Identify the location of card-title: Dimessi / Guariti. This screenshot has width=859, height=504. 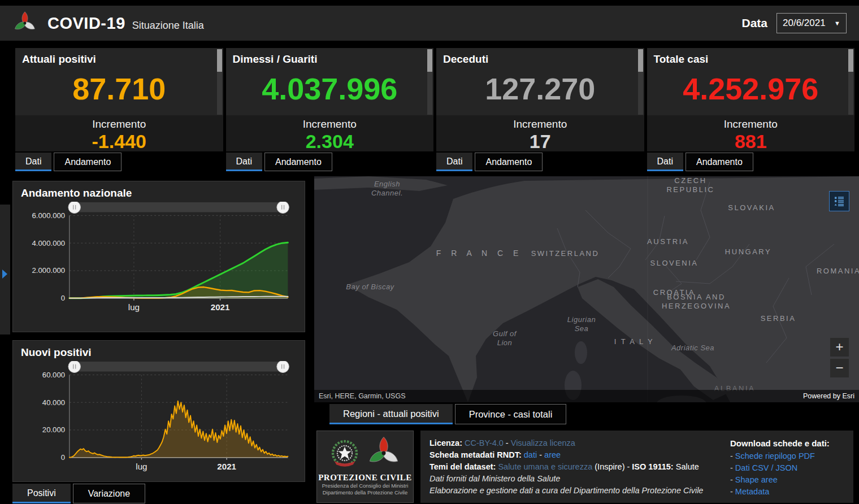
(330, 57).